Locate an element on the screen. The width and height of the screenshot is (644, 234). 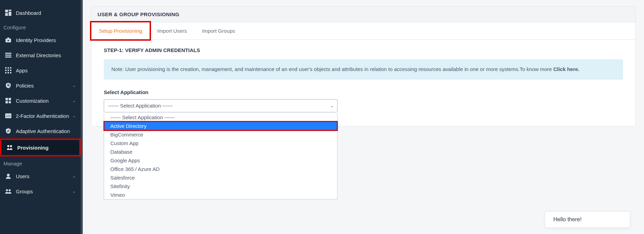
sidebar-item-external-directories: External Directories is located at coordinates (40, 55).